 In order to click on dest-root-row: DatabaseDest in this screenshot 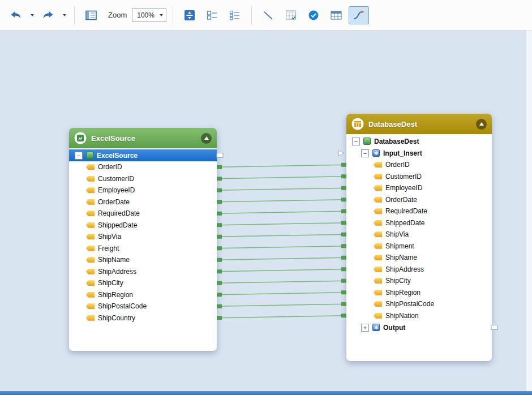, I will do `click(419, 141)`.